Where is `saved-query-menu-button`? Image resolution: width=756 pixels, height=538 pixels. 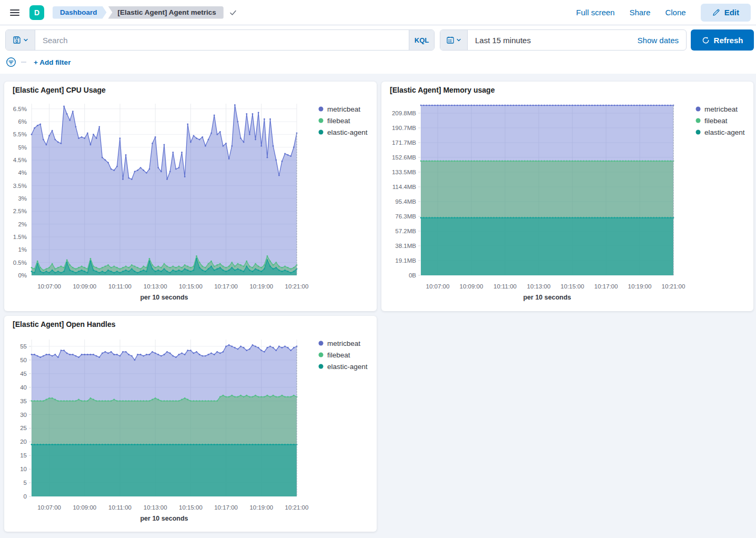
saved-query-menu-button is located at coordinates (21, 40).